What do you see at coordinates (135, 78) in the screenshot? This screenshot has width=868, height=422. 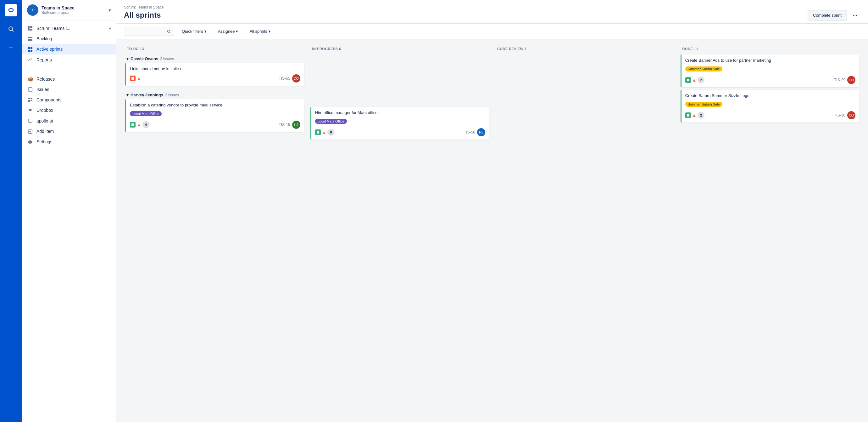 I see `card-tis-55-icons: ▲` at bounding box center [135, 78].